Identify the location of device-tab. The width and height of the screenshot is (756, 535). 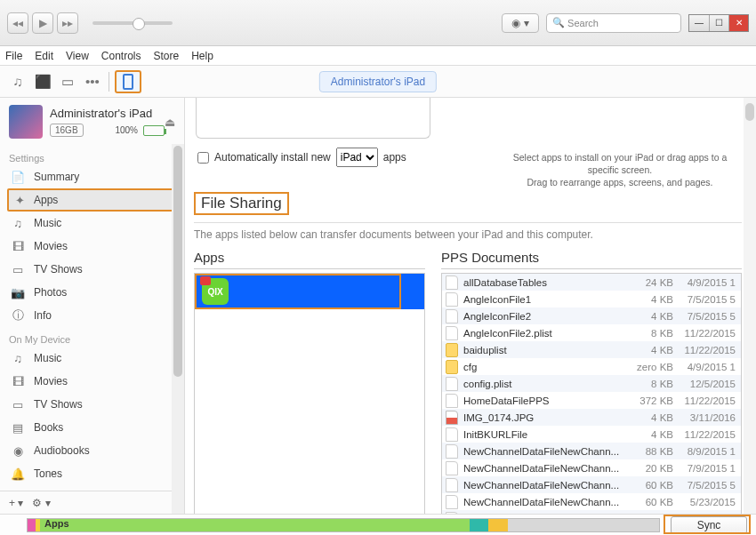
(128, 82).